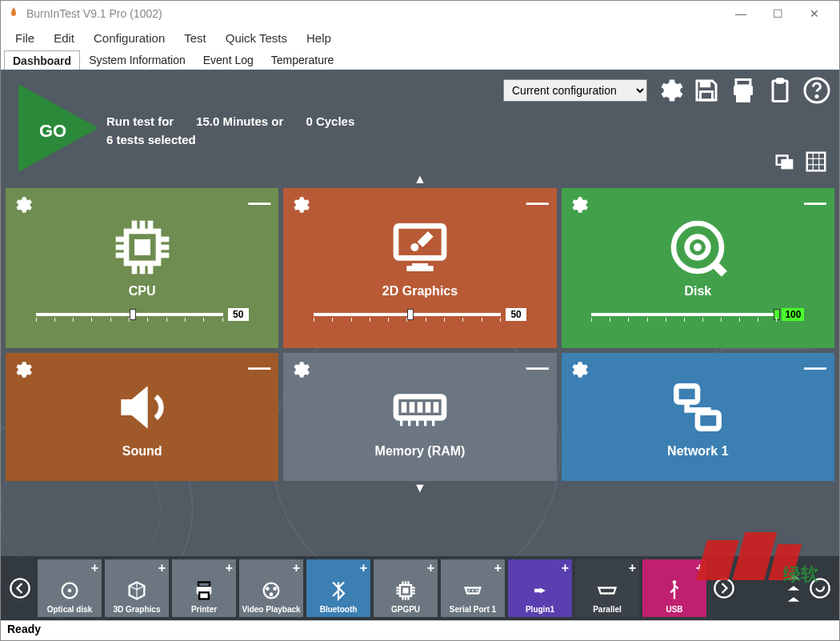 This screenshot has height=641, width=840. What do you see at coordinates (256, 38) in the screenshot?
I see `menu-quick-tests: Quick Tests` at bounding box center [256, 38].